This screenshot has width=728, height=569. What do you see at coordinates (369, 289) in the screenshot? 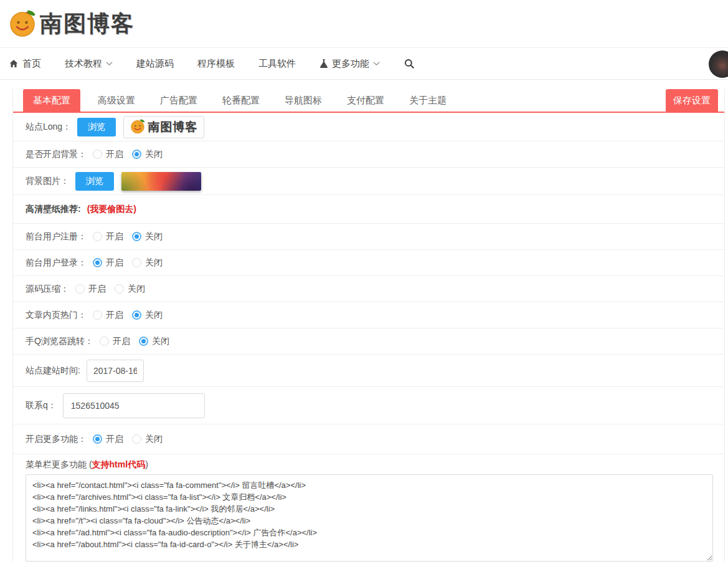
I see `form-row-source-compression: 源码压缩： 开启 关闭` at bounding box center [369, 289].